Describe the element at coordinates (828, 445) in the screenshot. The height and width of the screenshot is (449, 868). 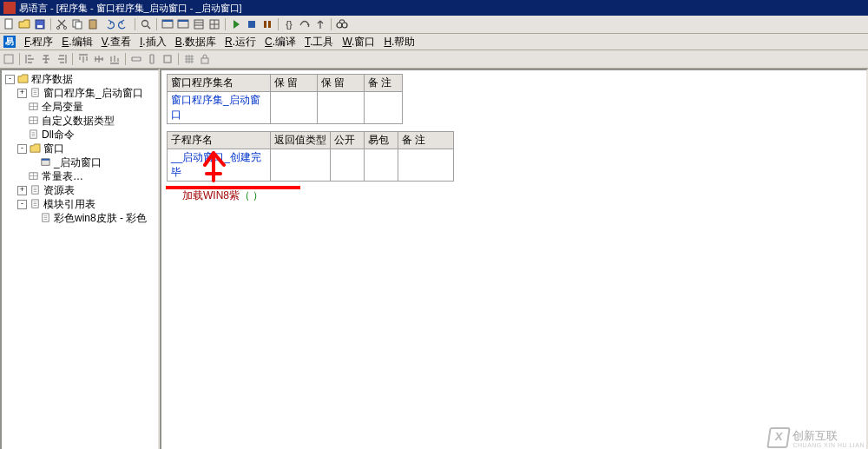
I see `watermark-subtext: CHUANG XIN HU LIAN` at that location.